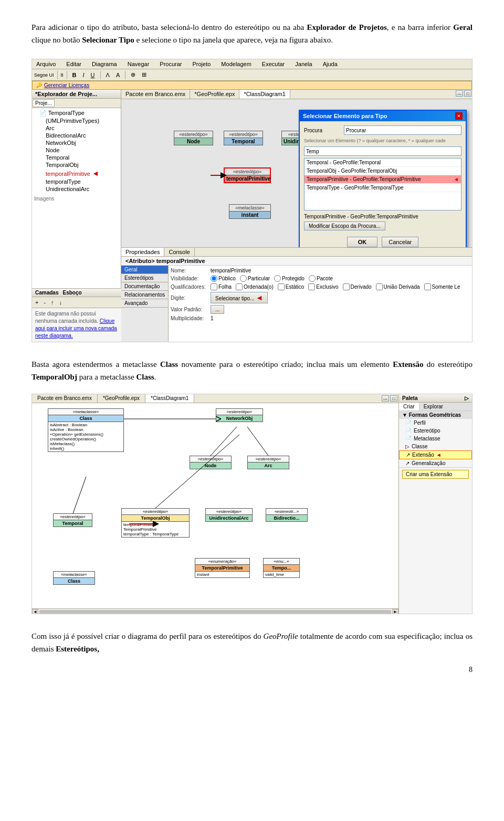  I want to click on camadas-remove-btn: -, so click(45, 302).